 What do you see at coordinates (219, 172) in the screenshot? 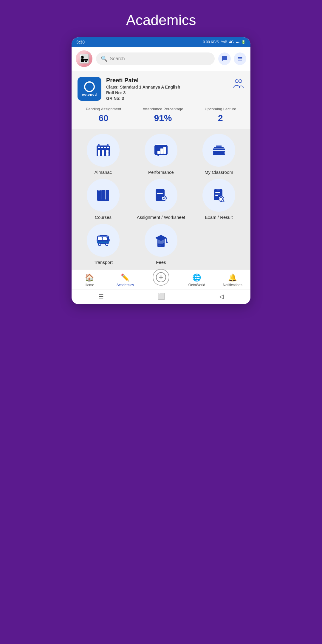
I see `my-classroom-label: My Classroom` at bounding box center [219, 172].